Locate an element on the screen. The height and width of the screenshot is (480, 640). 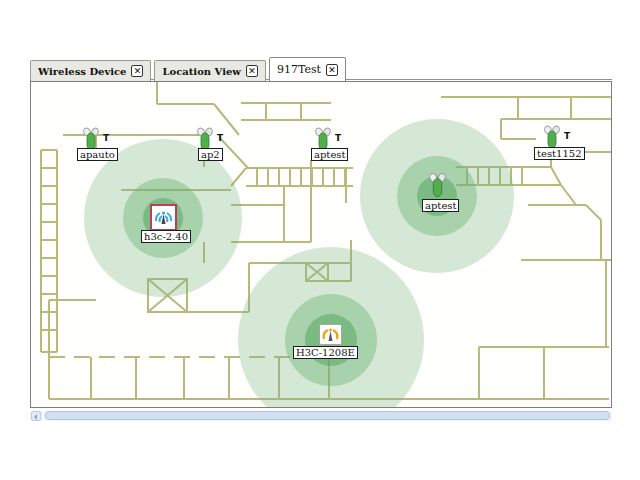
ap-label-aptest: aptest is located at coordinates (440, 206).